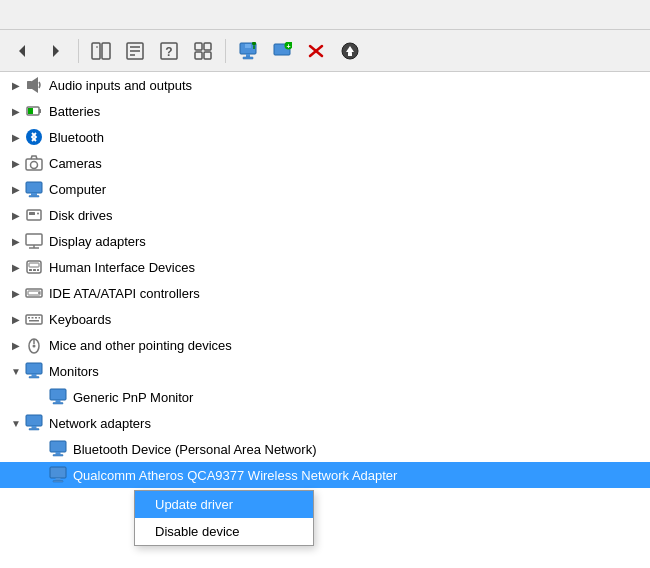 The height and width of the screenshot is (568, 650). I want to click on tree-item-label-bluetooth-device: Bluetooth Device (Personal Area Network), so click(195, 450).